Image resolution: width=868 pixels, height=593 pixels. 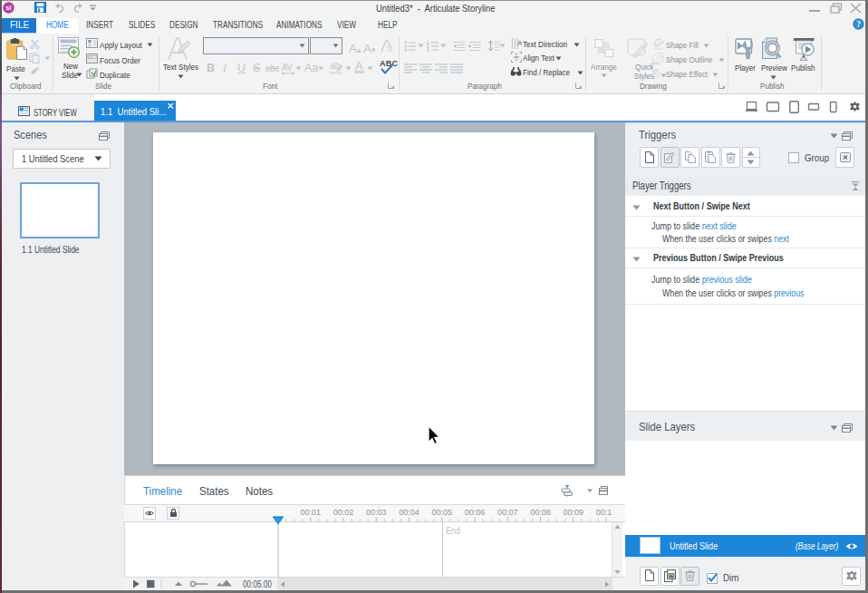 What do you see at coordinates (603, 512) in the screenshot?
I see `svg-text: 00:10` at bounding box center [603, 512].